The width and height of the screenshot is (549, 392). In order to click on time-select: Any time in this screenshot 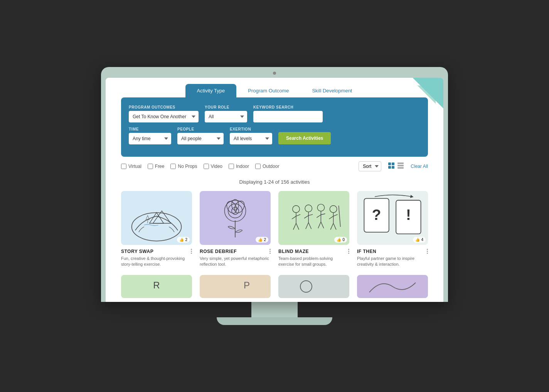, I will do `click(150, 139)`.